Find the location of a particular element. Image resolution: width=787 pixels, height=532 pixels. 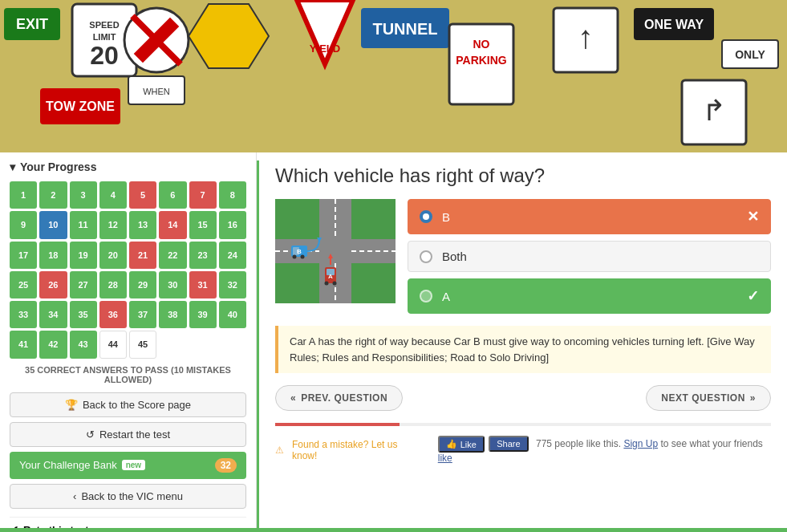

restart-test-button: ↺ Restart the test is located at coordinates (128, 435).